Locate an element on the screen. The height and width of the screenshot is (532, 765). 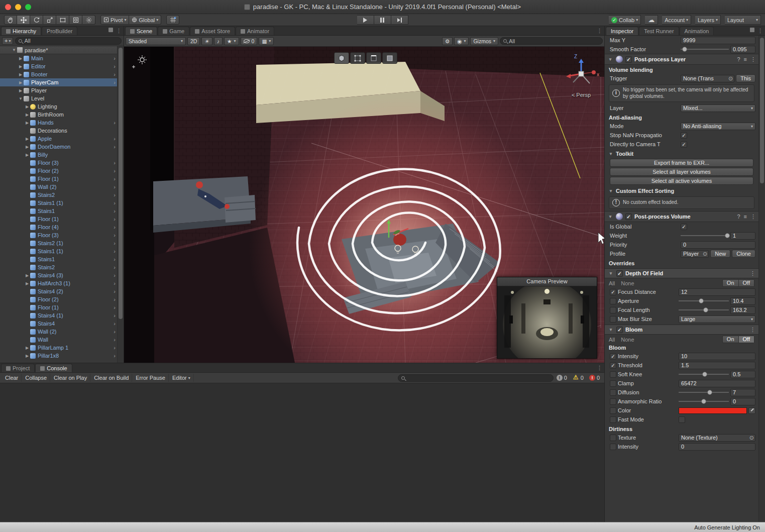
layout-dropdown: Layout▾ is located at coordinates (743, 20).